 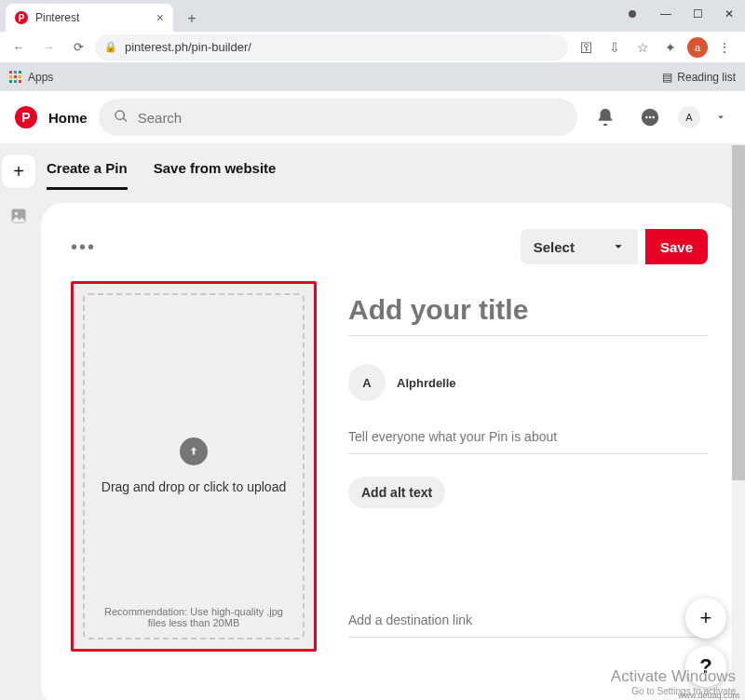 I want to click on notifications-icon, so click(x=605, y=117).